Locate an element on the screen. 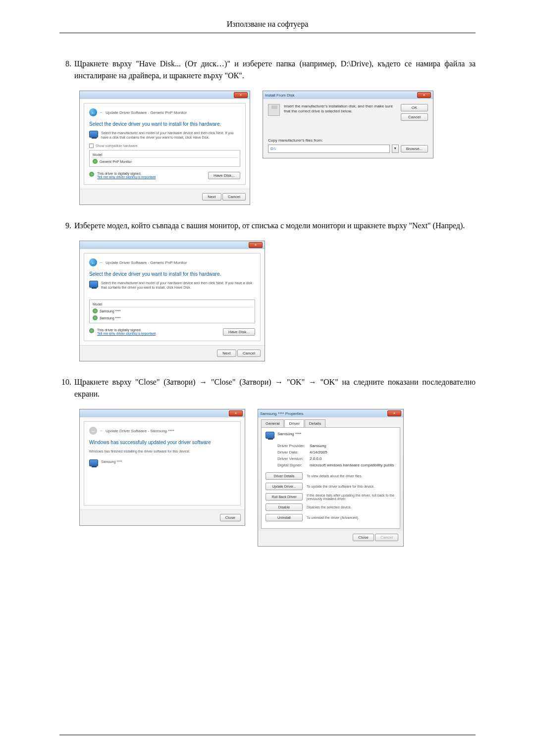  dialog-titlebar: Samsung **** Properties × is located at coordinates (331, 413).